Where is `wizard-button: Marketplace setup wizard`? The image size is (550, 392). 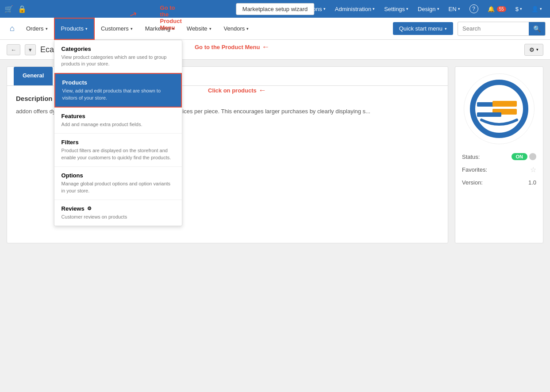 wizard-button: Marketplace setup wizard is located at coordinates (275, 9).